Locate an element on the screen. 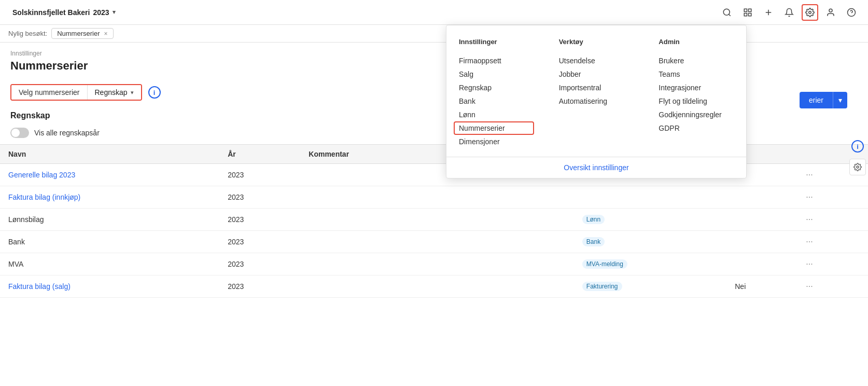 This screenshot has height=386, width=868. menu-item-integrasjoner: Integrasjoner is located at coordinates (696, 88).